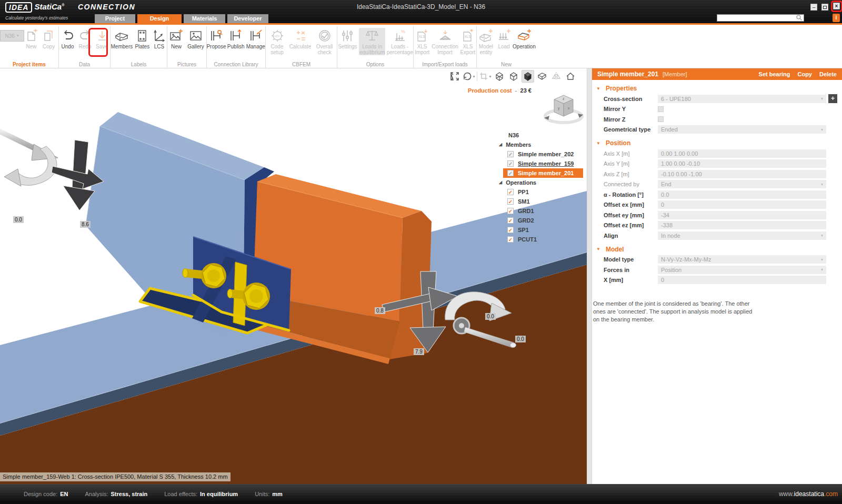 This screenshot has width=842, height=504. I want to click on picture-new-button: New, so click(176, 39).